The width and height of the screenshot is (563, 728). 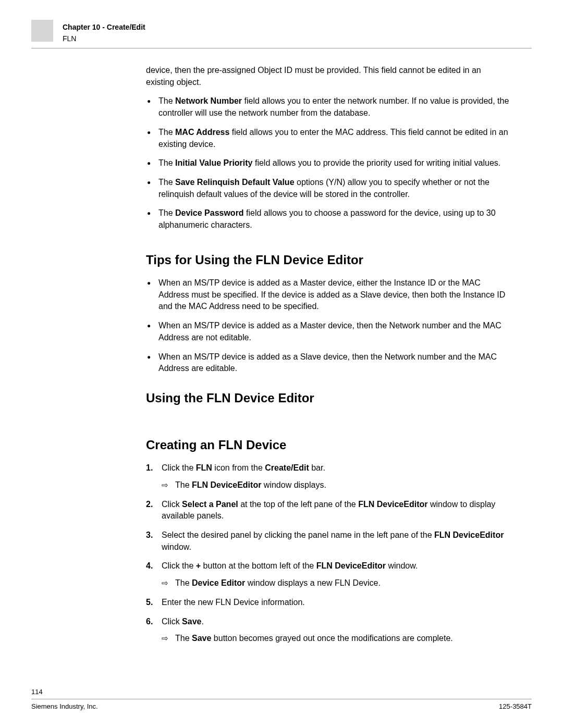 What do you see at coordinates (328, 260) in the screenshot?
I see `heading-tips: Tips for Using the FLN Device Editor` at bounding box center [328, 260].